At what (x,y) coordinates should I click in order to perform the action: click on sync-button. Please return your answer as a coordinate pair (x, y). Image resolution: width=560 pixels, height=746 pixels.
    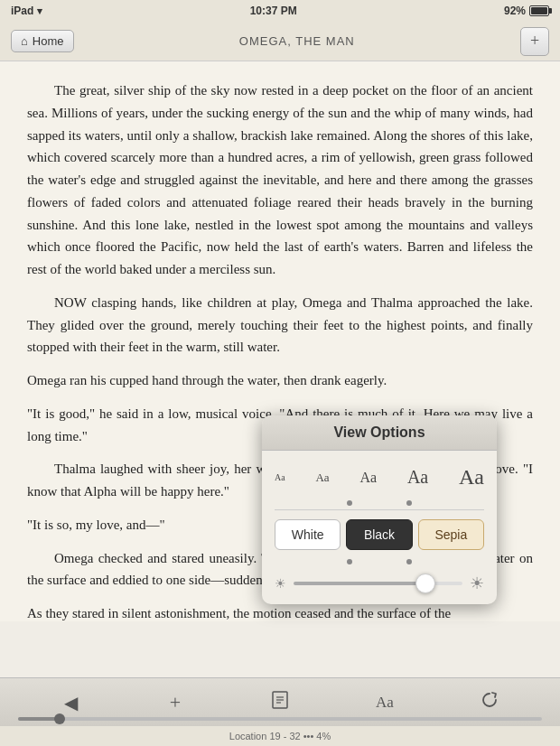
    Looking at the image, I should click on (490, 703).